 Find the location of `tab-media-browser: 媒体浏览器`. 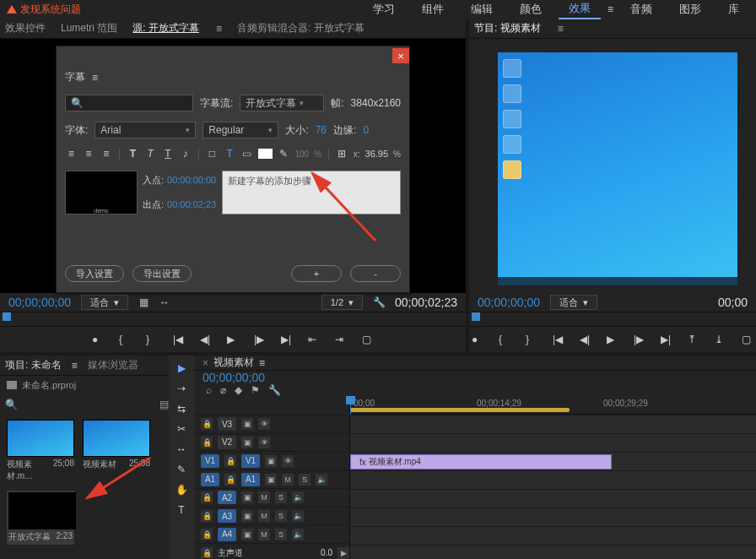

tab-media-browser: 媒体浏览器 is located at coordinates (113, 365).